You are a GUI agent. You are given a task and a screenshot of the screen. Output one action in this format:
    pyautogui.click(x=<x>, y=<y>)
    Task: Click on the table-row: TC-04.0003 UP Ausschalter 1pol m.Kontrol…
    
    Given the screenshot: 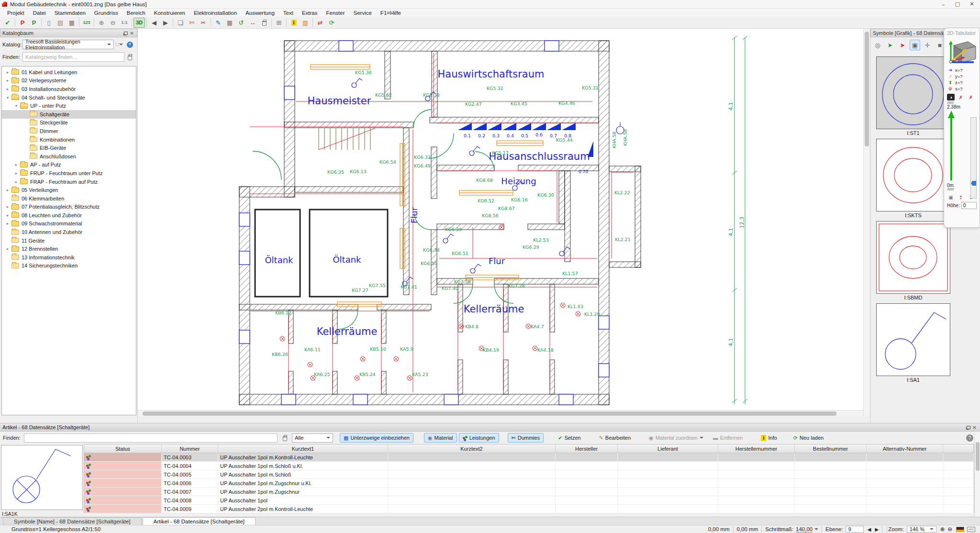 What is the action you would take?
    pyautogui.click(x=529, y=457)
    